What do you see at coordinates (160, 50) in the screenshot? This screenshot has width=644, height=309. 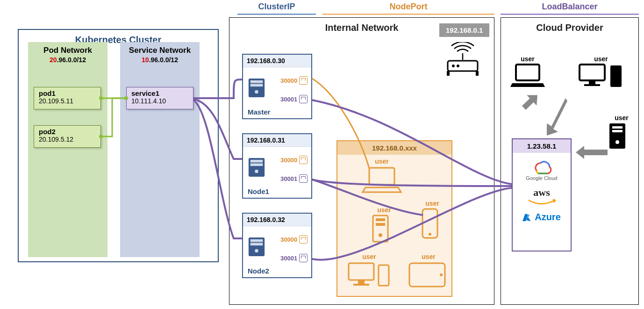 I see `service-network-title: Service Network` at bounding box center [160, 50].